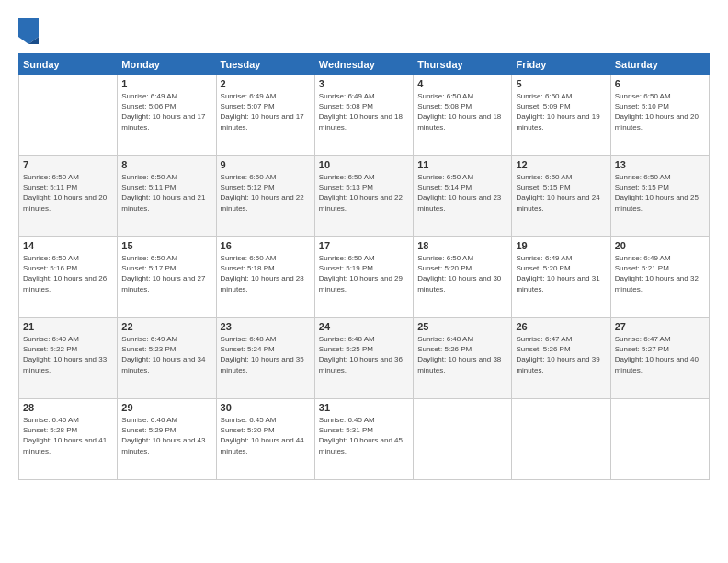  Describe the element at coordinates (166, 436) in the screenshot. I see `day-info: Sunrise: 6:46 AMSunset: 5:29 PMDaylight:…` at that location.